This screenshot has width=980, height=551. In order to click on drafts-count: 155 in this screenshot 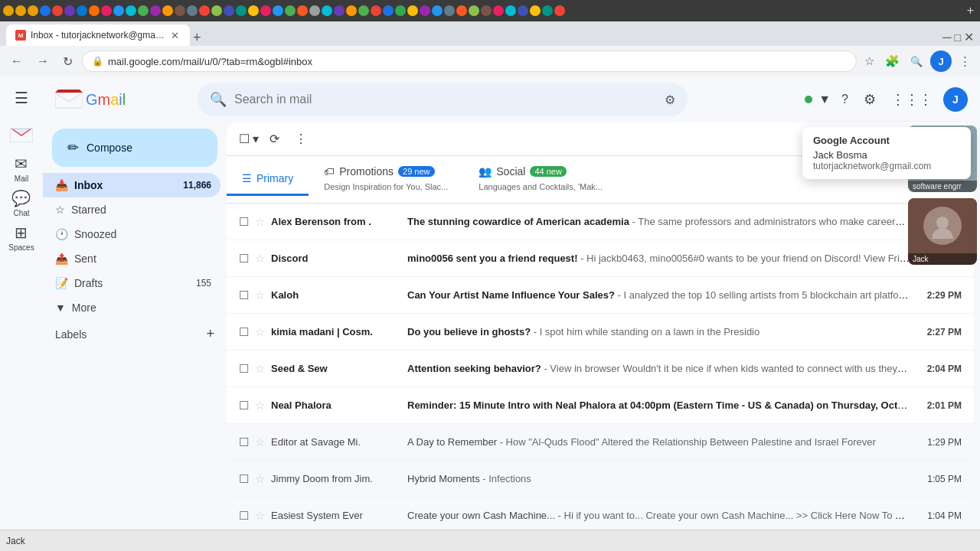, I will do `click(204, 283)`.